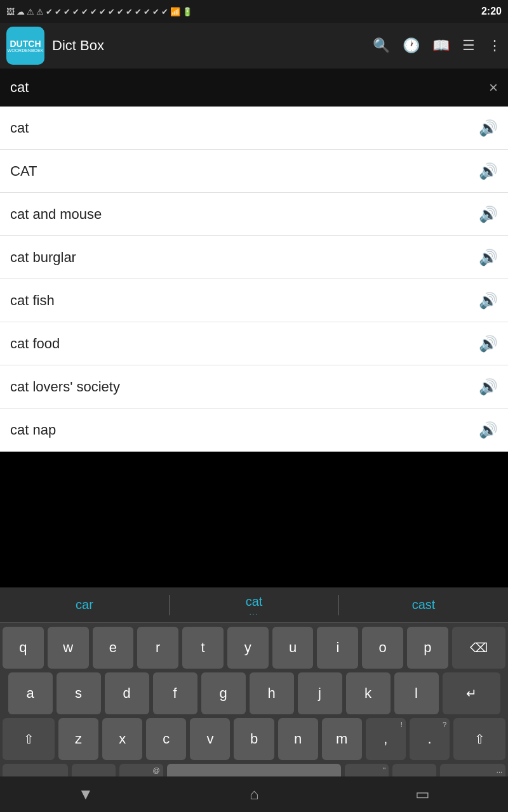 The height and width of the screenshot is (812, 508). What do you see at coordinates (203, 648) in the screenshot?
I see `key-t: t` at bounding box center [203, 648].